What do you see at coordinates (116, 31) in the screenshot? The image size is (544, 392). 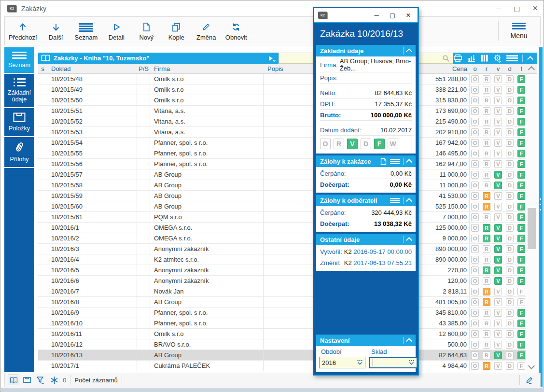 I see `detail-button: Detail` at bounding box center [116, 31].